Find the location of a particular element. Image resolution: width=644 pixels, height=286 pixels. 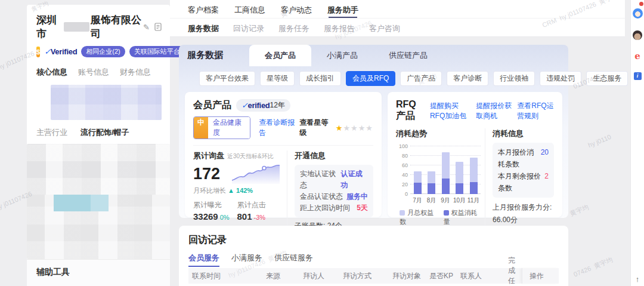

tab-member-product: 会员产品 is located at coordinates (280, 56).